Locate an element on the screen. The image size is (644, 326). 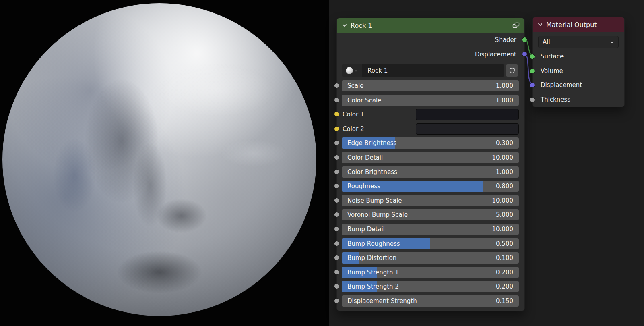
node-material-output: Material Output All SurfaceVolumeDisplac… is located at coordinates (578, 62).